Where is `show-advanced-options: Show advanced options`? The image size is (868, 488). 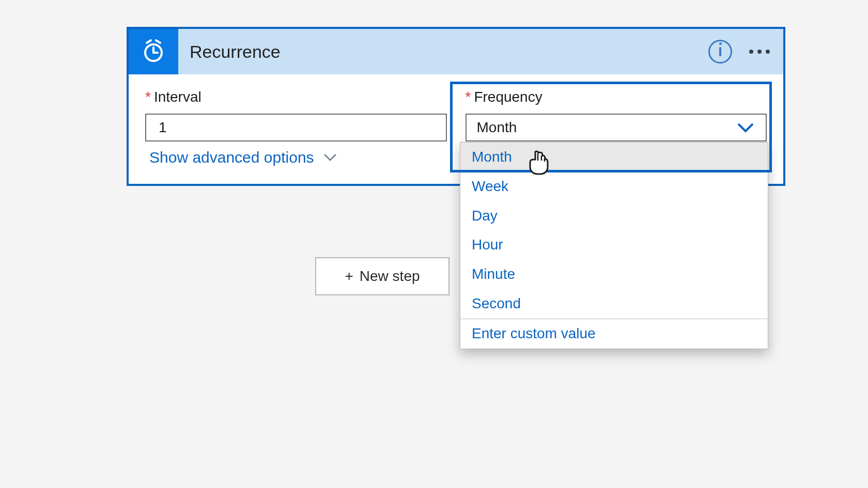 show-advanced-options: Show advanced options is located at coordinates (243, 158).